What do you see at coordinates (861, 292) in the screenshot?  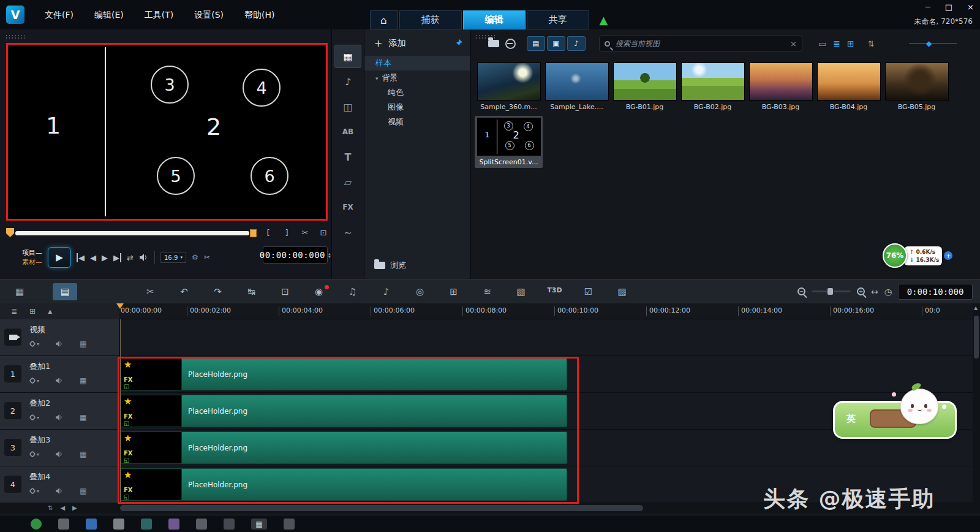 I see `zoom-in-icon: +` at bounding box center [861, 292].